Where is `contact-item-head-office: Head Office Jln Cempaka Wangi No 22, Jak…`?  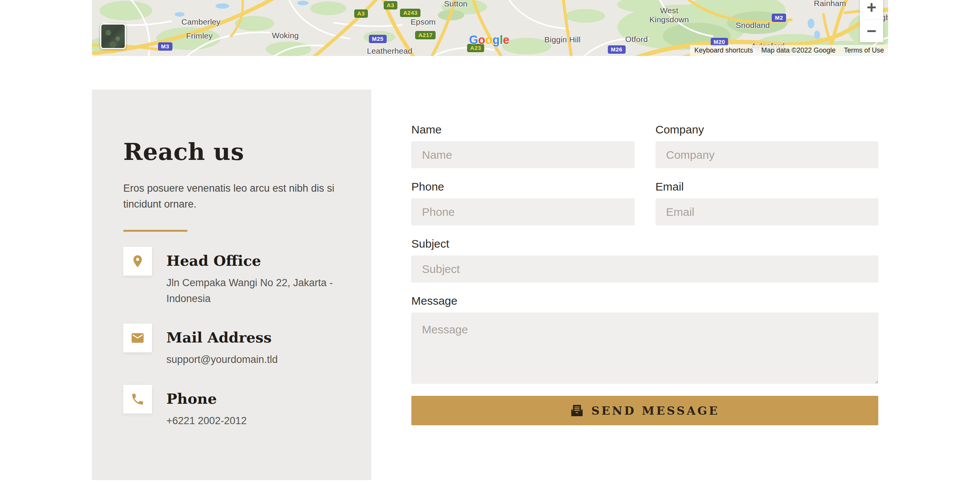
contact-item-head-office: Head Office Jln Cempaka Wangi No 22, Jak… is located at coordinates (231, 277).